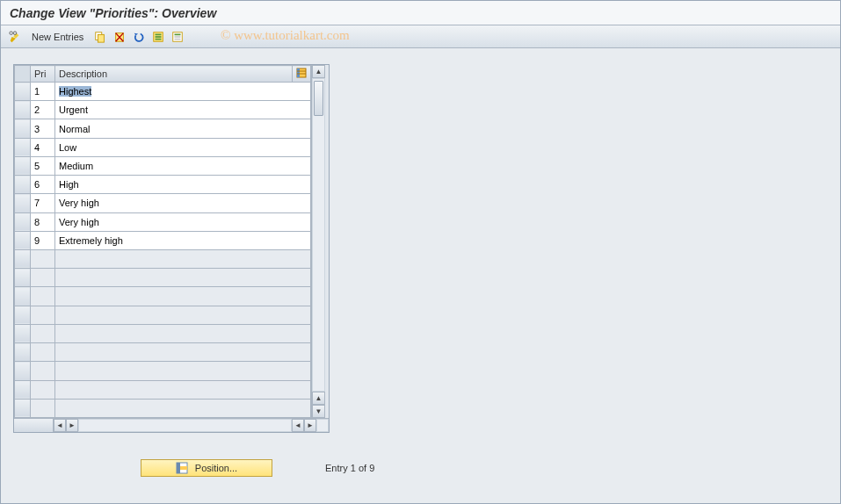 Image resolution: width=841 pixels, height=504 pixels. Describe the element at coordinates (183, 148) in the screenshot. I see `cell-desc: Low` at that location.